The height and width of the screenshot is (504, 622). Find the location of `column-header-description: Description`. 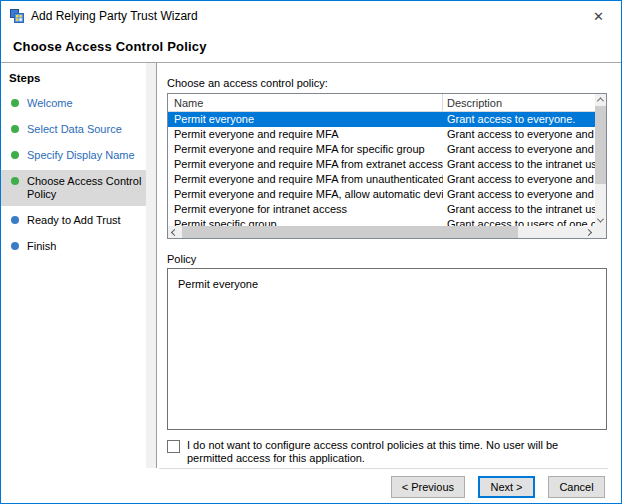

column-header-description: Description is located at coordinates (519, 103).